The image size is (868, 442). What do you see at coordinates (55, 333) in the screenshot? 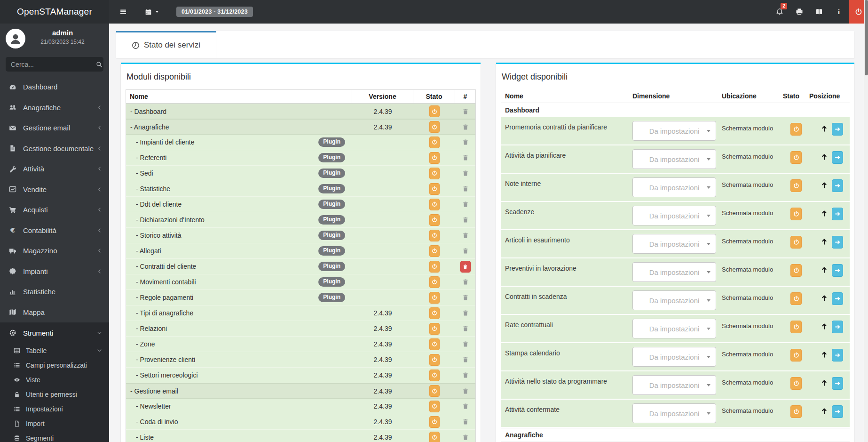
I see `sidebar-item-strumenti: Strumenti` at bounding box center [55, 333].